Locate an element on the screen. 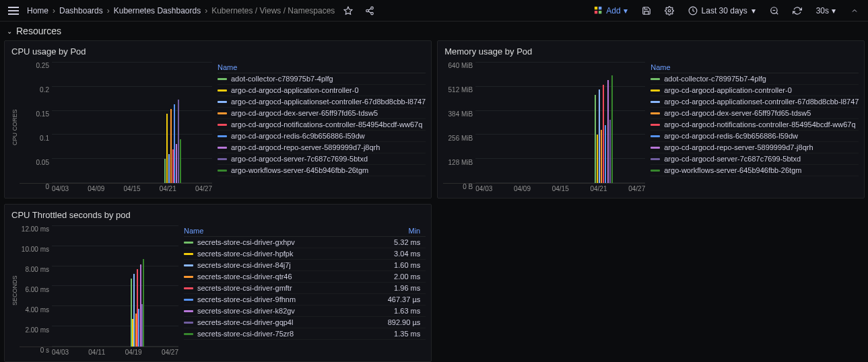 The image size is (868, 362). x-tick-label: 04/09 is located at coordinates (523, 188).